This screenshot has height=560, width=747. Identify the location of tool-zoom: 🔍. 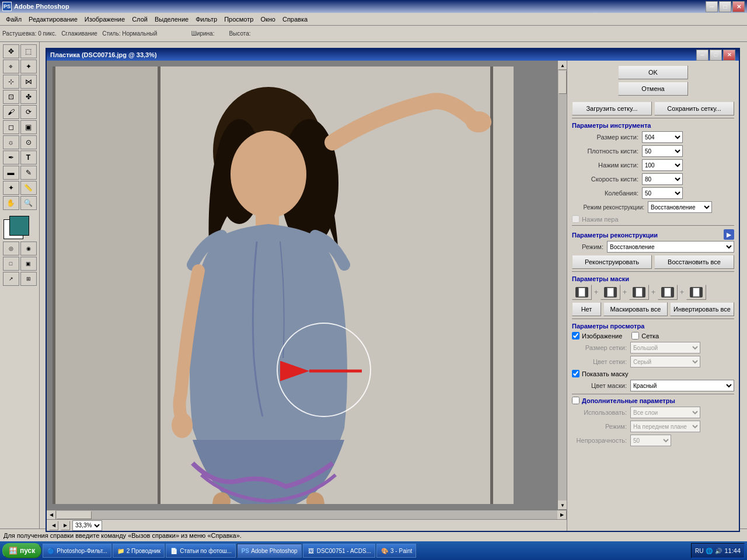
(29, 203).